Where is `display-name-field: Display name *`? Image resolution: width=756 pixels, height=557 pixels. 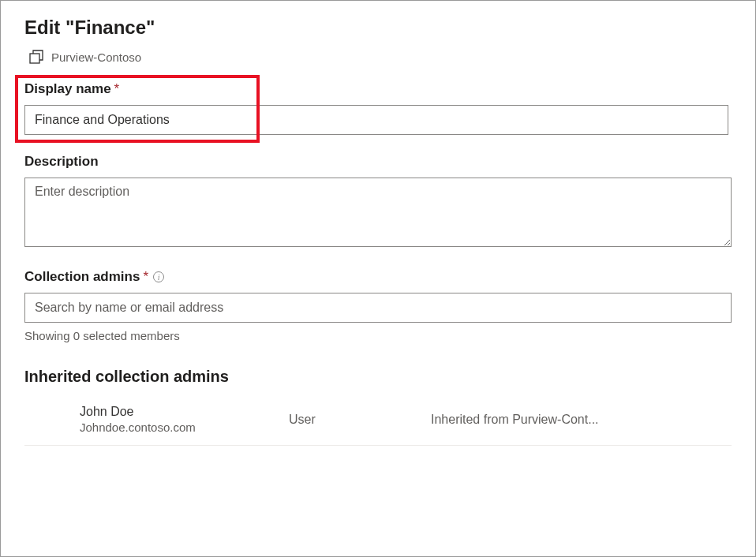
display-name-field: Display name * is located at coordinates (378, 108).